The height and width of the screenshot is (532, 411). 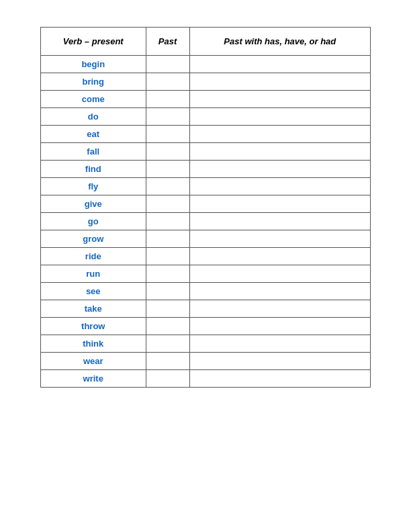 What do you see at coordinates (168, 42) in the screenshot?
I see `header-past: Past` at bounding box center [168, 42].